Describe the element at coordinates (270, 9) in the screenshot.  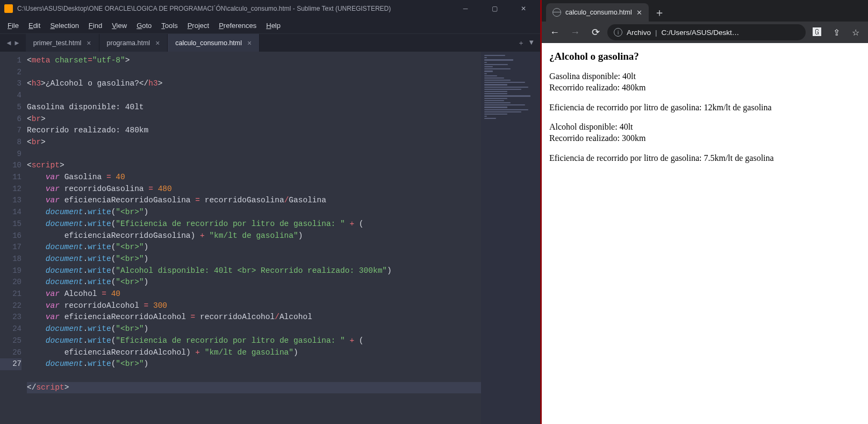
I see `sublime-titlebar: C:\Users\ASUS\Desktop\ONE ORACLE\LOGICA …` at that location.